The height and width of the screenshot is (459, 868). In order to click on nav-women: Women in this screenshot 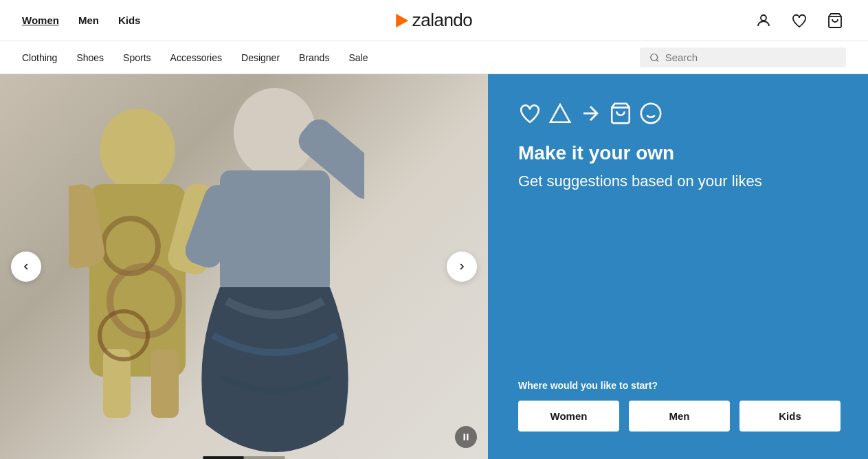, I will do `click(41, 21)`.